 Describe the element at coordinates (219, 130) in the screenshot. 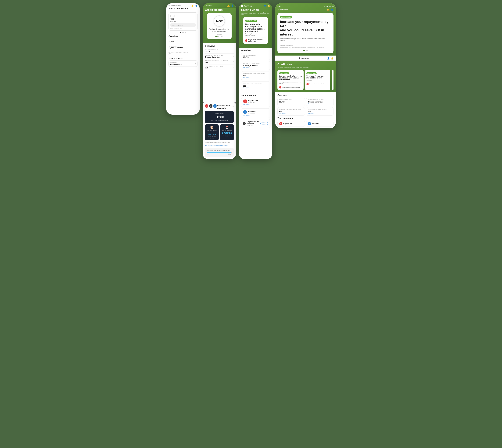

I see `modal-overlay: C ⚙ B Increase your payments × I'd like …` at that location.